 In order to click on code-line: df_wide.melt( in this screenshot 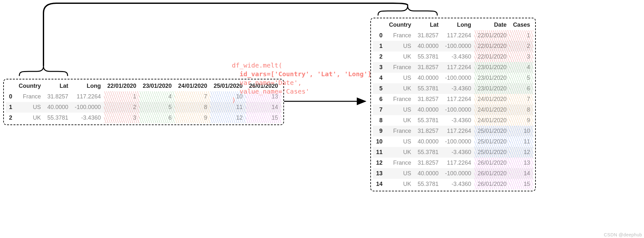, I will do `click(257, 65)`.